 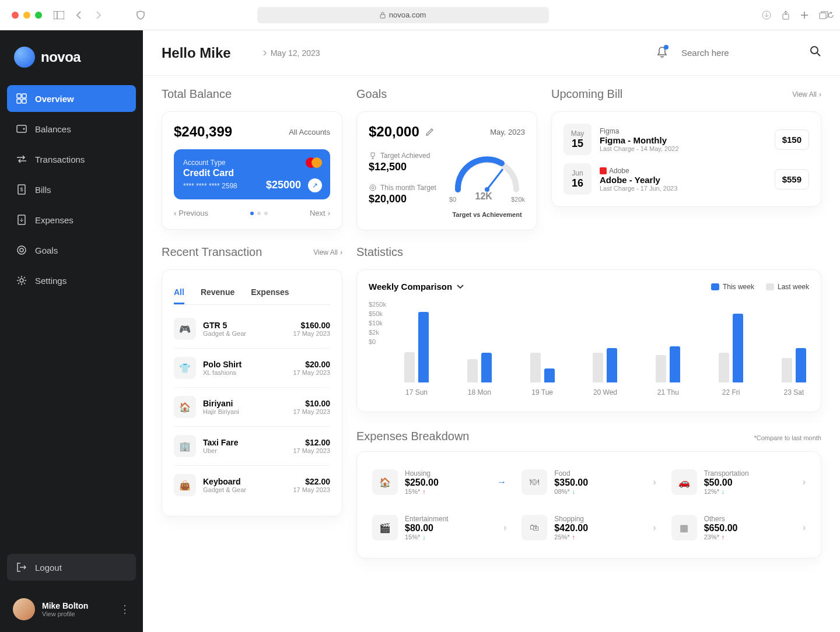 What do you see at coordinates (751, 52) in the screenshot?
I see `search-input` at bounding box center [751, 52].